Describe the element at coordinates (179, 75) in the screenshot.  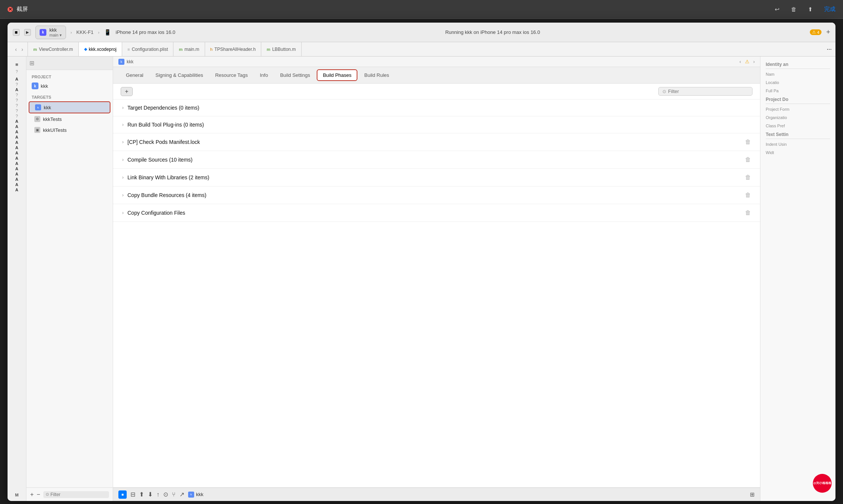
I see `tab-signing: Signing & Capabilities` at that location.